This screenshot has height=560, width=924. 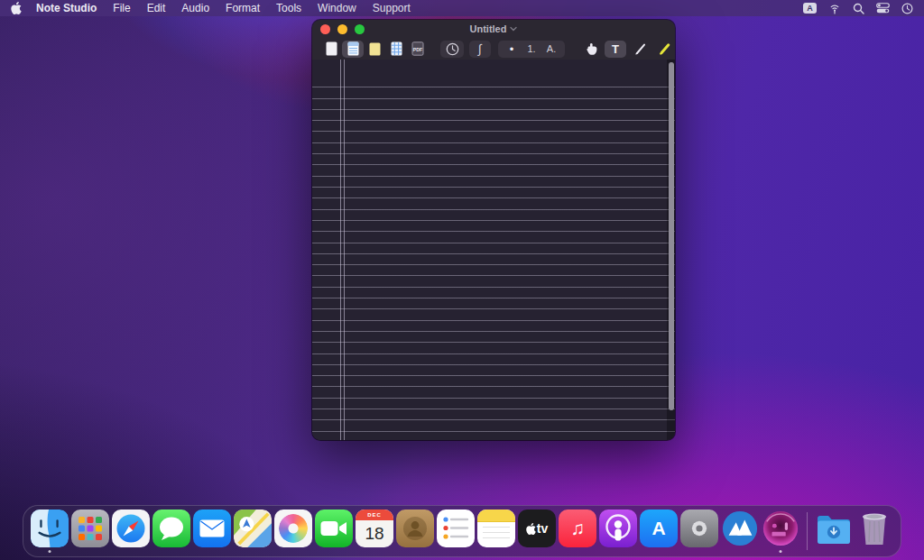 What do you see at coordinates (834, 528) in the screenshot?
I see `downloads-folder-icon` at bounding box center [834, 528].